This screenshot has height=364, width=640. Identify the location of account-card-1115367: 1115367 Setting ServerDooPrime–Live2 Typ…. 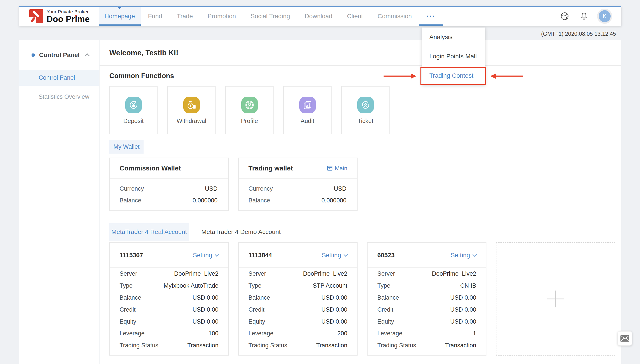
(169, 299).